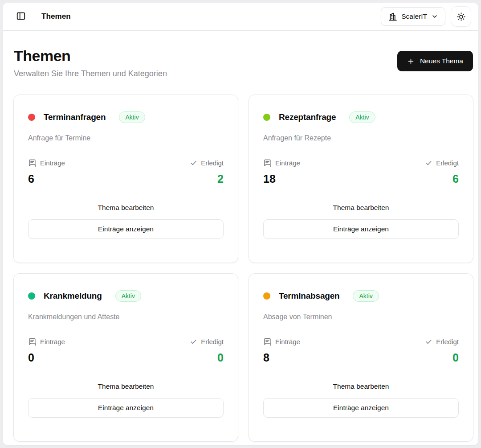 Image resolution: width=481 pixels, height=448 pixels. Describe the element at coordinates (21, 16) in the screenshot. I see `sidebar-toggle-button` at that location.